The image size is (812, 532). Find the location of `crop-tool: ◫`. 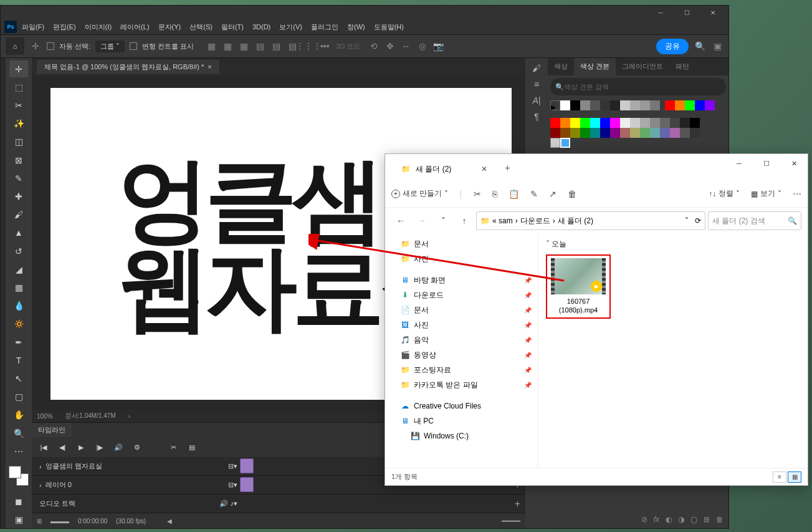

crop-tool: ◫ is located at coordinates (19, 142).